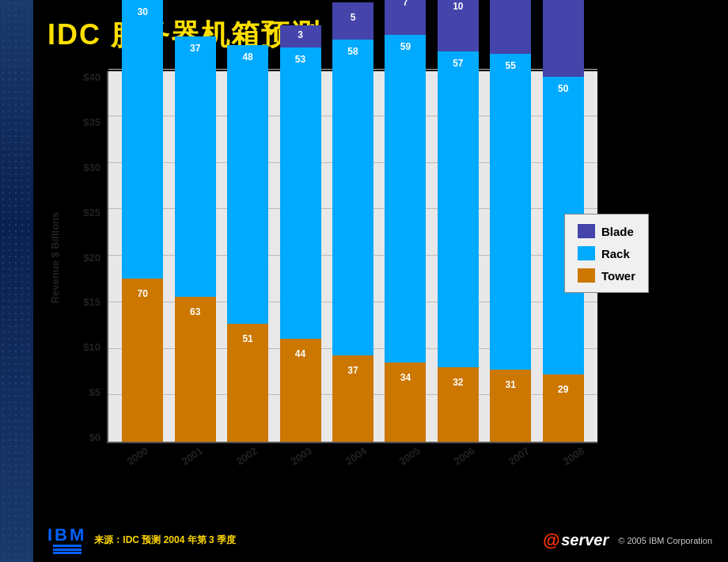 This screenshot has width=728, height=562. Describe the element at coordinates (510, 405) in the screenshot. I see `bar-tower-2007: 31` at that location.